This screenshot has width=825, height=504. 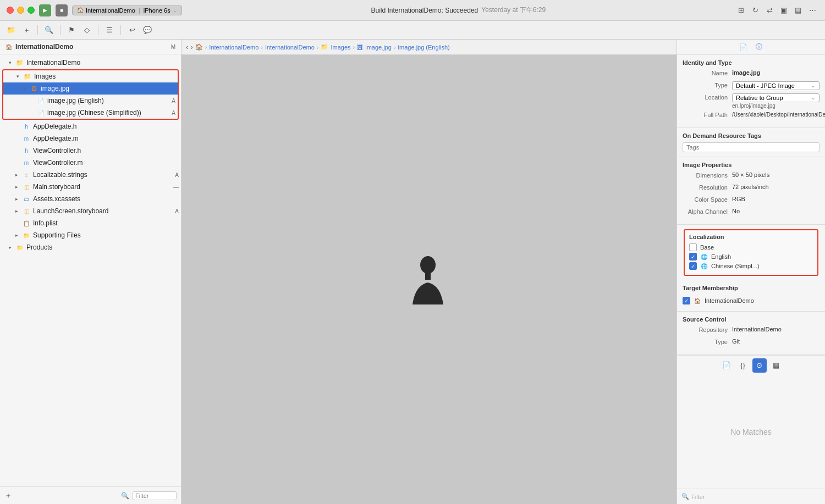 What do you see at coordinates (90, 247) in the screenshot?
I see `sidebar-item-products: 📁 Products` at bounding box center [90, 247].